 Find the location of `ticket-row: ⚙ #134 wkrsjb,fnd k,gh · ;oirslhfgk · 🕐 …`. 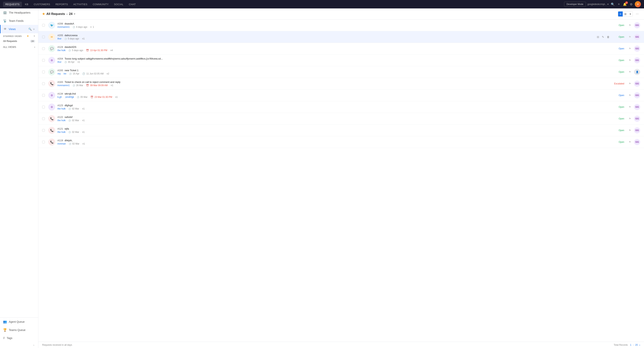

ticket-row: ⚙ #134 wkrsjb,fnd k,gh · ;oirslhfgk · 🕐 … is located at coordinates (341, 95).